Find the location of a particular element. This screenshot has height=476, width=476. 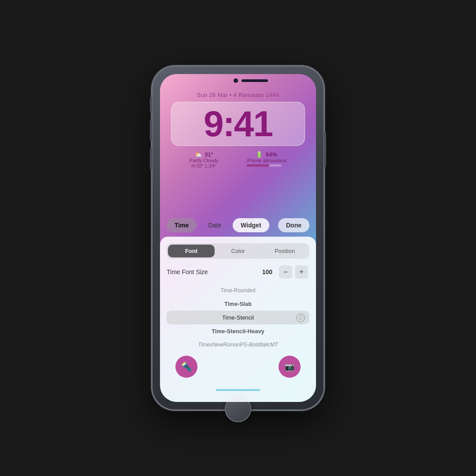

camera-dot-icon is located at coordinates (236, 81).